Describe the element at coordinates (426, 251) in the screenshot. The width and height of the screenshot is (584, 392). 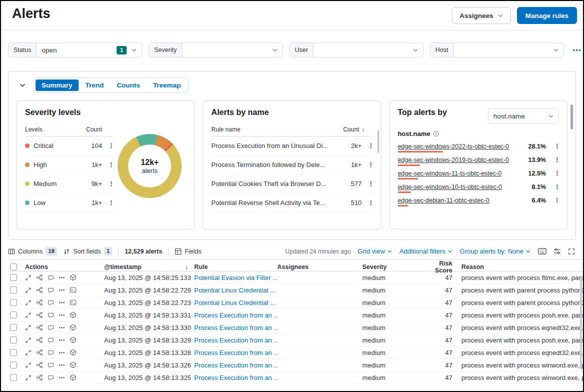
I see `additional-filters-button: Additional filters` at that location.